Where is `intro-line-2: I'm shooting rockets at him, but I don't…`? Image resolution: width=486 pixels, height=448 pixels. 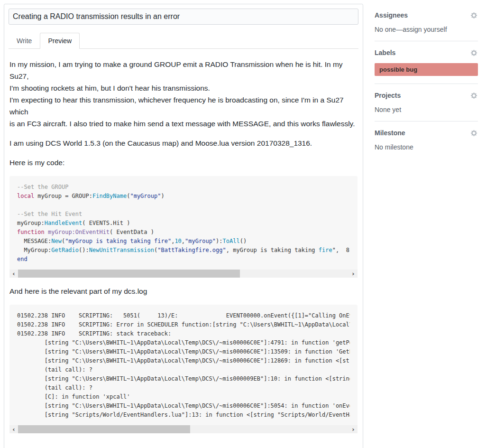 intro-line-2: I'm shooting rockets at him, but I don't… is located at coordinates (110, 88).